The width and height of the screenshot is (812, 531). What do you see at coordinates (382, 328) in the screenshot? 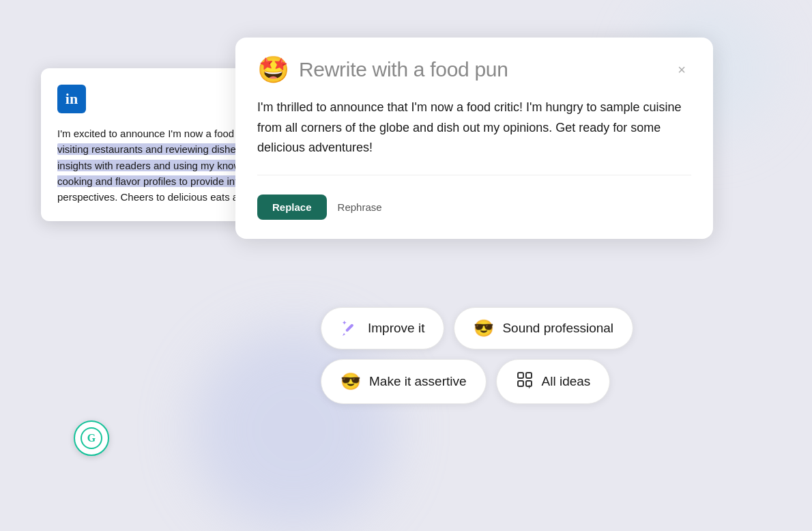
I see `improve-it-button: ✦ Improve it` at bounding box center [382, 328].